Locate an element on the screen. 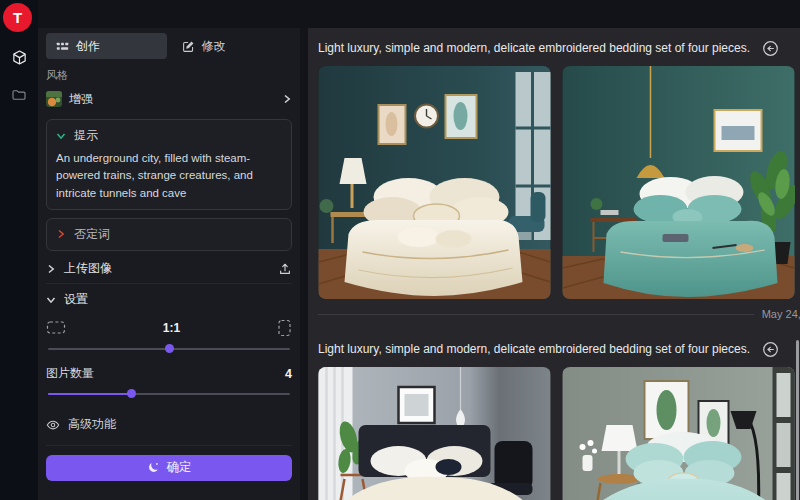  upload-label: 上传图像 is located at coordinates (88, 268).